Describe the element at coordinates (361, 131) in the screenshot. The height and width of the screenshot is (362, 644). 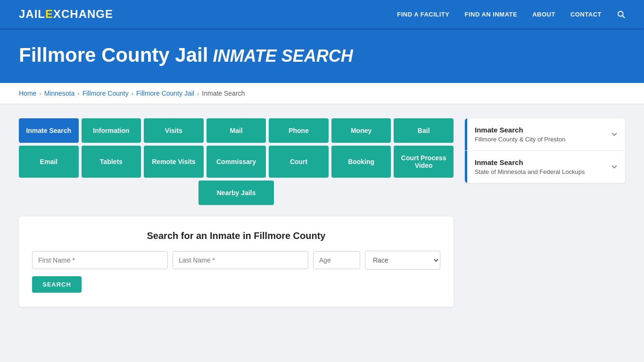
I see `nav-btn-money: Money` at that location.